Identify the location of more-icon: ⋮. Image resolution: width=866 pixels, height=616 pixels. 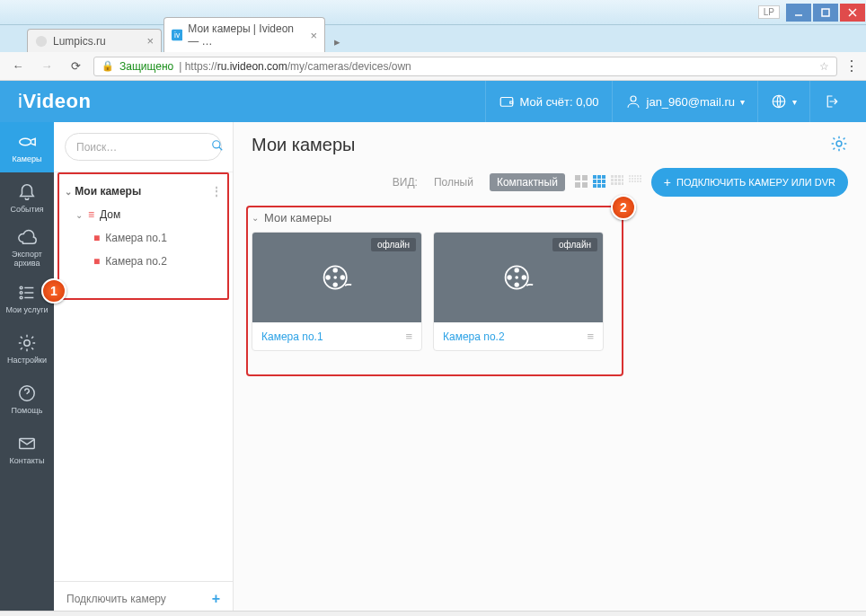
(216, 191).